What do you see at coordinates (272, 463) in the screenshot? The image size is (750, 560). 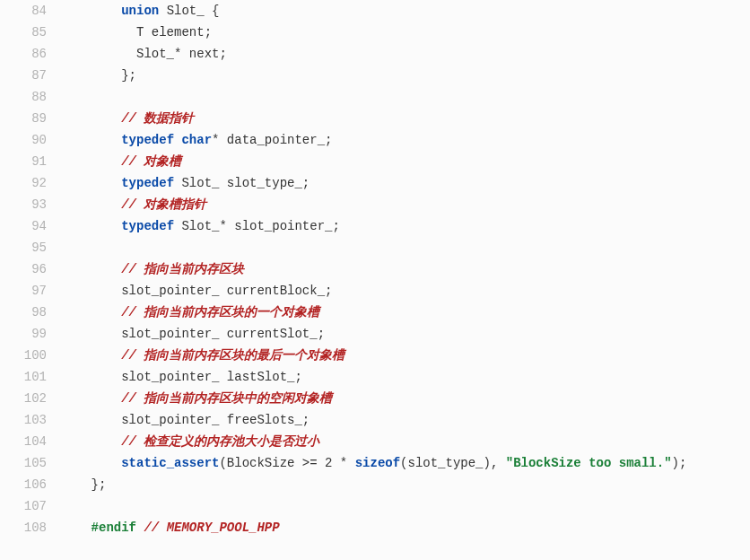 I see `token-plain: (BlockSize >=` at bounding box center [272, 463].